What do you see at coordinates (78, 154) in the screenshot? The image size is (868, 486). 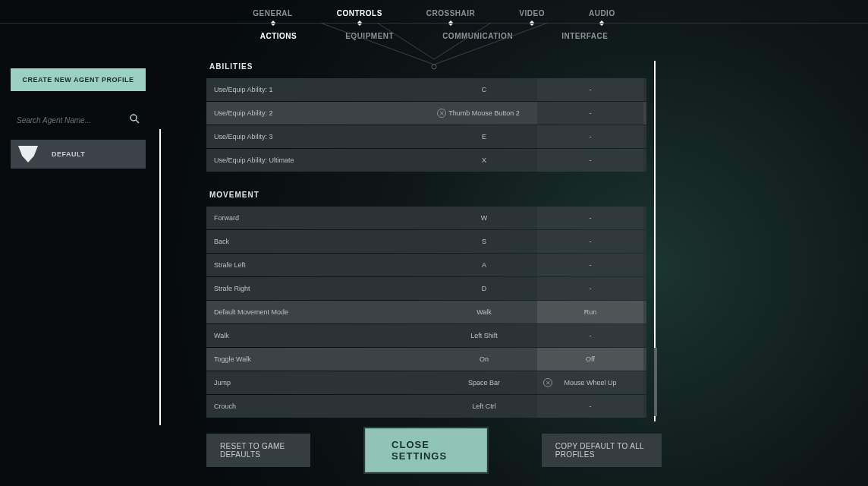 I see `profile-item-default: DEFAULT` at bounding box center [78, 154].